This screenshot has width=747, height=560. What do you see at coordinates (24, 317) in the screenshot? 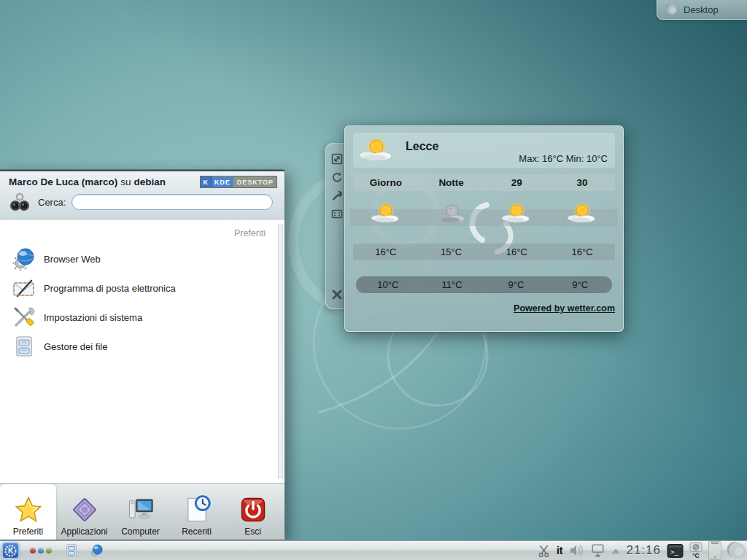
I see `system-settings-icon` at bounding box center [24, 317].